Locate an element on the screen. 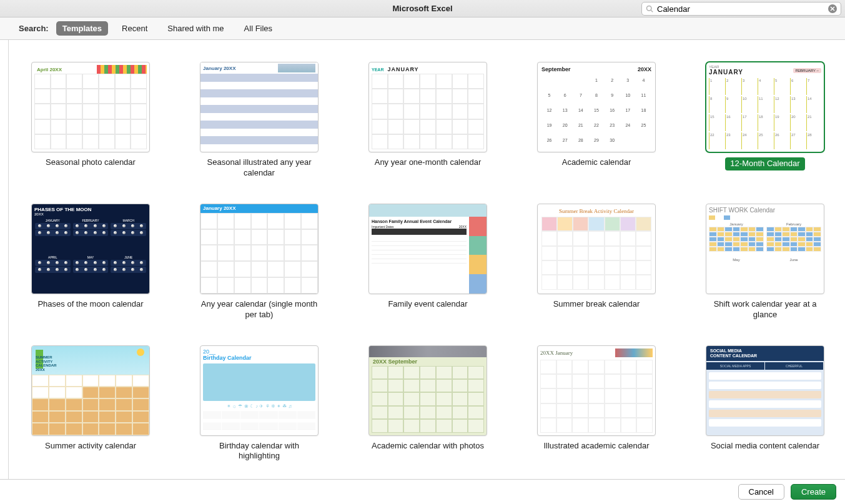 The height and width of the screenshot is (504, 845). thumb-title: April 20XX is located at coordinates (48, 70).